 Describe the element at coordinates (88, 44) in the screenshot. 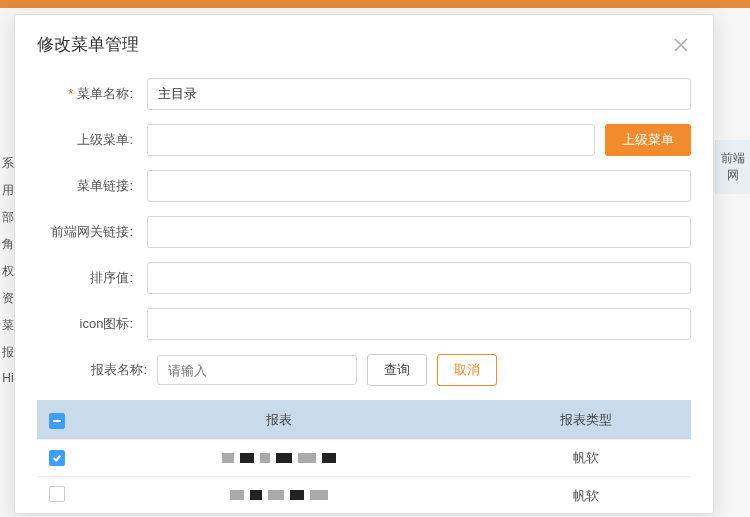

I see `modal-title: 修改菜单管理` at that location.